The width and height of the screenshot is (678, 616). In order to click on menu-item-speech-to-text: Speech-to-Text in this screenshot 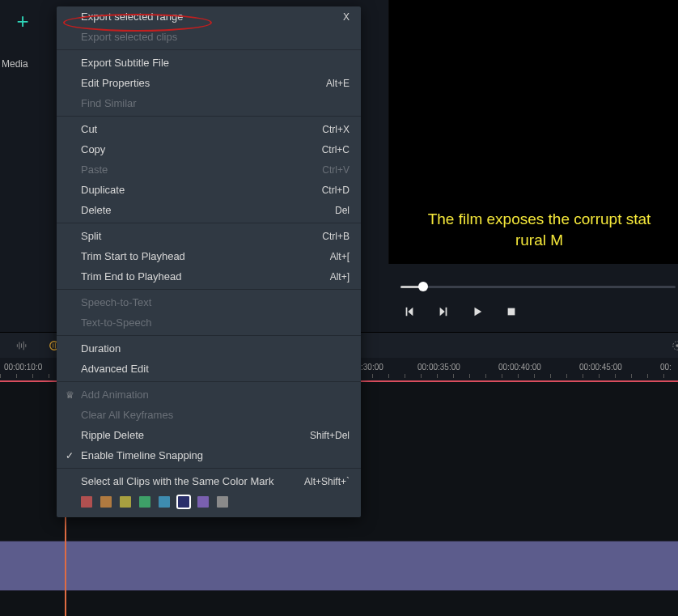, I will do `click(209, 303)`.